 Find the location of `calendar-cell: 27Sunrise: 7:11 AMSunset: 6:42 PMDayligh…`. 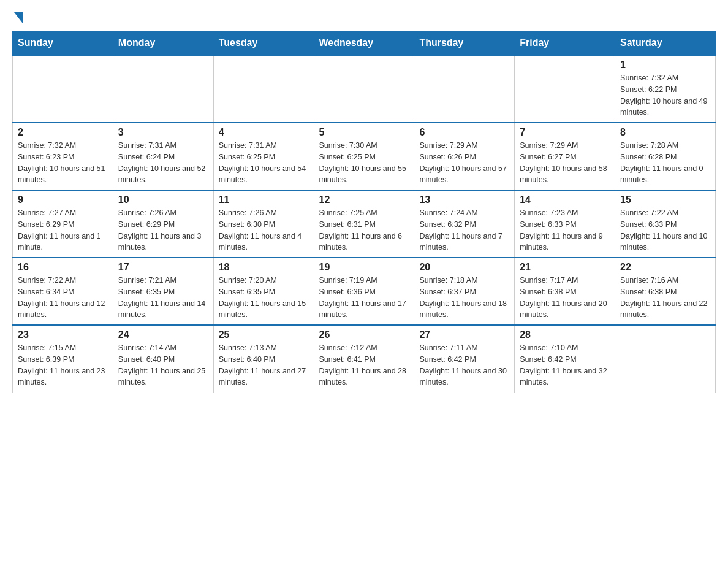

calendar-cell: 27Sunrise: 7:11 AMSunset: 6:42 PMDayligh… is located at coordinates (464, 359).